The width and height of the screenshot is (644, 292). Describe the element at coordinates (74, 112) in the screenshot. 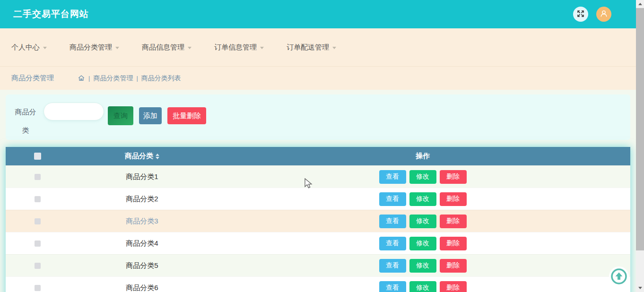

I see `category-search-input` at that location.